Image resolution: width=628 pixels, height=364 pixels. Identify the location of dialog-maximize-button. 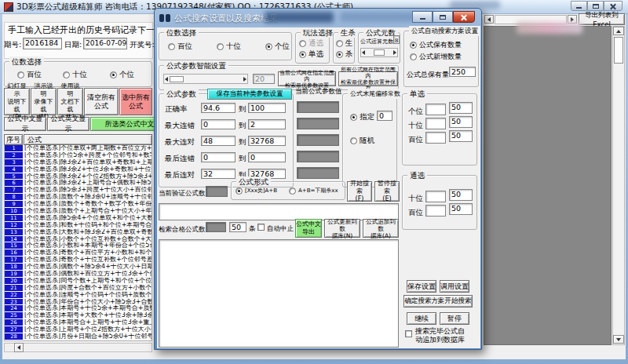
(443, 17).